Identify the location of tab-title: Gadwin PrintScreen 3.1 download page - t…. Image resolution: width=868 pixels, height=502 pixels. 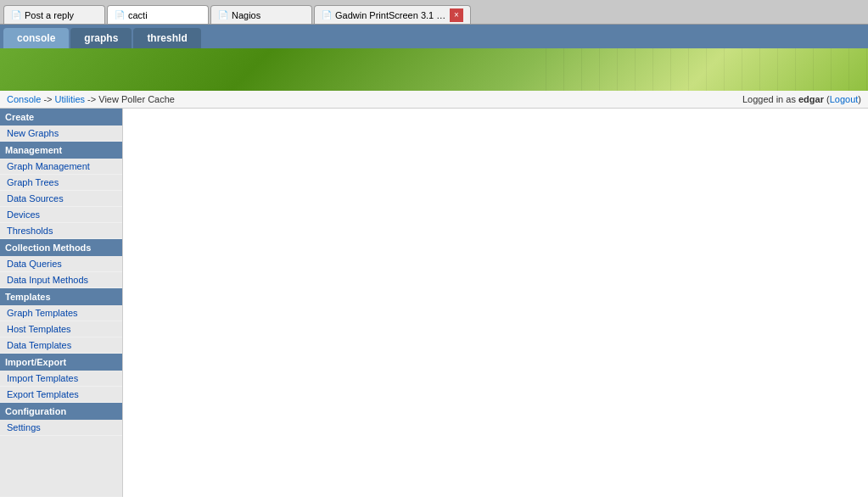
(392, 15).